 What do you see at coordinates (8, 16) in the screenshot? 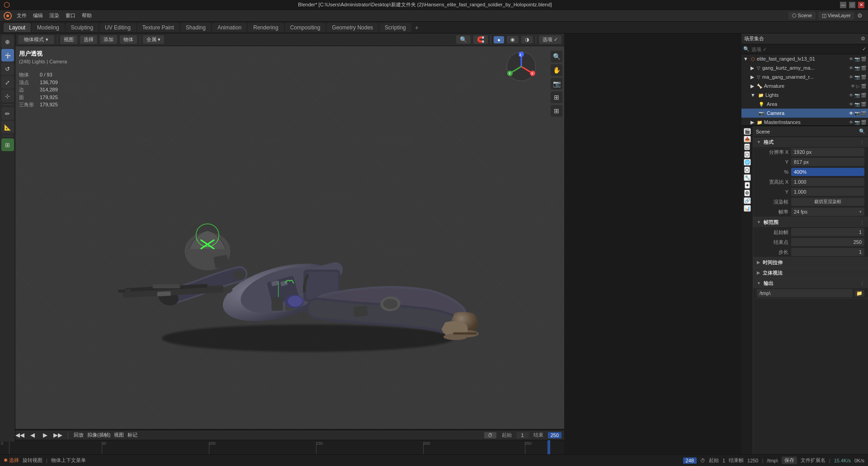
I see `blender-menu-logo` at bounding box center [8, 16].